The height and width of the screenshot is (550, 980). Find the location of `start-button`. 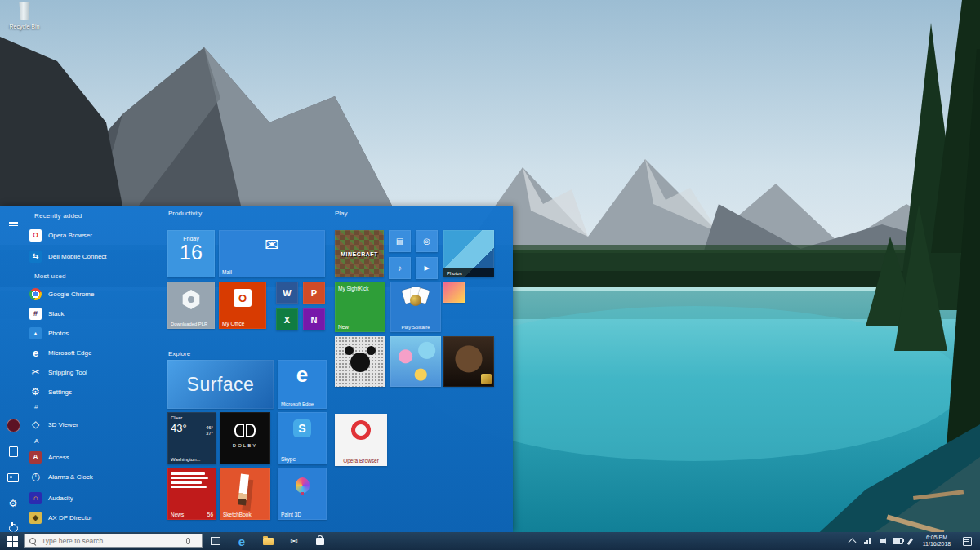

start-button is located at coordinates (12, 541).